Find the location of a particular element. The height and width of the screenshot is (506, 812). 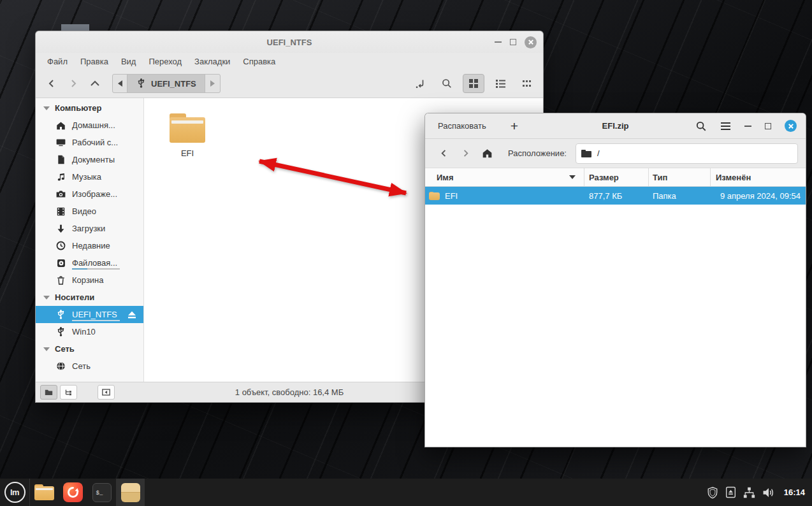

clock-icon is located at coordinates (61, 246).